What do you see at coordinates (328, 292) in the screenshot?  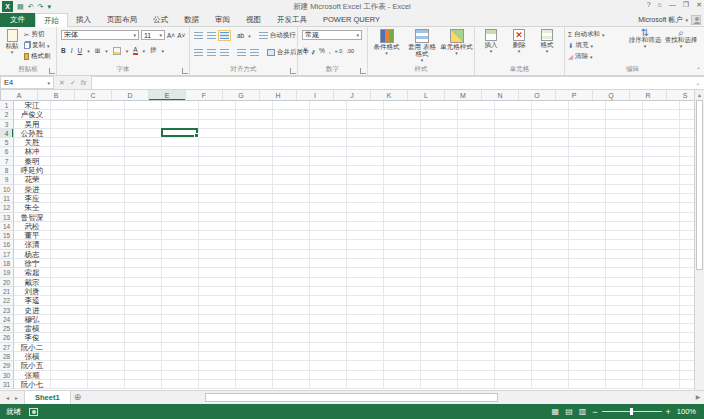 I see `cell-I21` at bounding box center [328, 292].